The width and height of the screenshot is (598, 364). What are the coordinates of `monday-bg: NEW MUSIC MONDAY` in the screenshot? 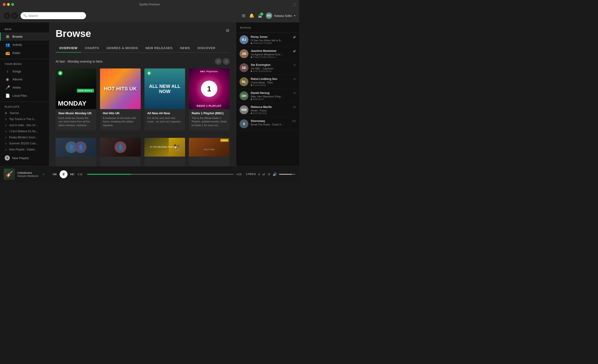 It's located at (76, 89).